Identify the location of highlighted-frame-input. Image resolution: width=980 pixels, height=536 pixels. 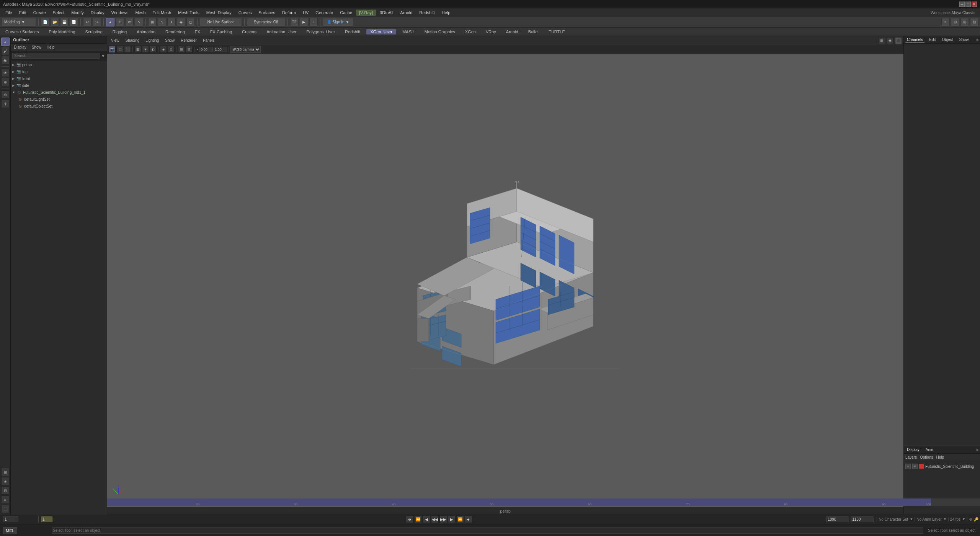
(47, 519).